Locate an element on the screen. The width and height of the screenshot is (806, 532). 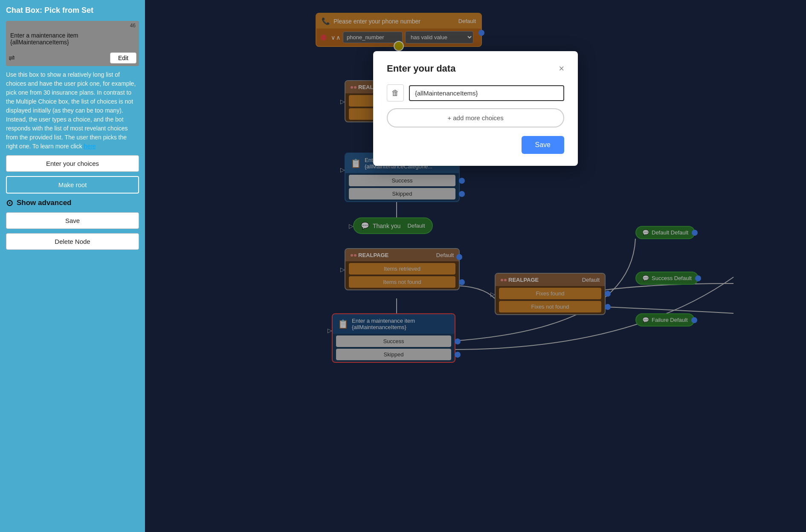
sidebar-title: Chat Box: Pick from Set is located at coordinates (72, 10).